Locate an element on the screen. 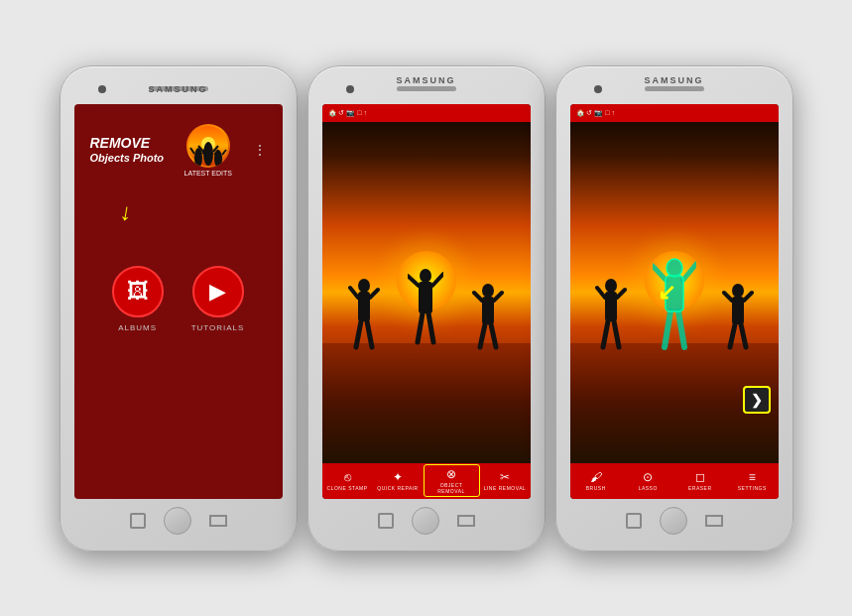 This screenshot has height=616, width=852. menu-dots: ⋮ is located at coordinates (260, 150).